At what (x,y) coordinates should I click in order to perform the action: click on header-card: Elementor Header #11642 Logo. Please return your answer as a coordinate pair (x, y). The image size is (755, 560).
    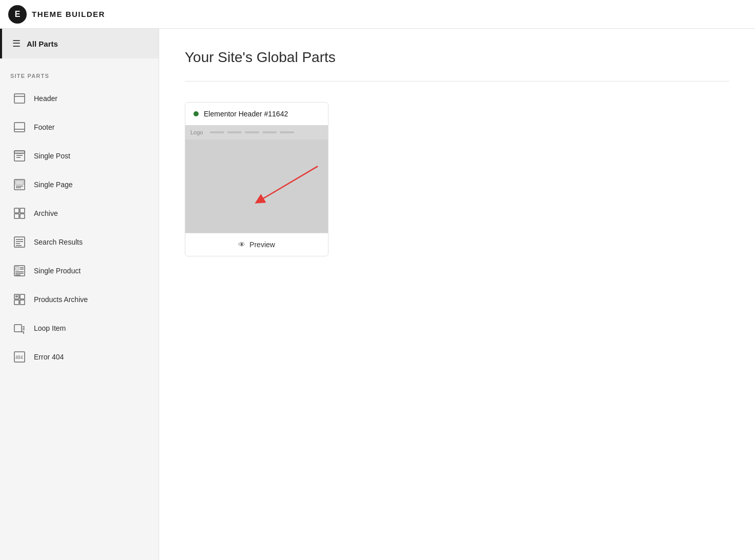
    Looking at the image, I should click on (257, 179).